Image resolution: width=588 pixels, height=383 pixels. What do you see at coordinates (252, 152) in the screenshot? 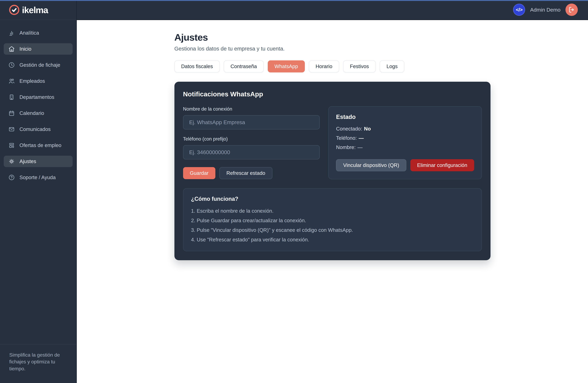
I see `phone-input` at bounding box center [252, 152].